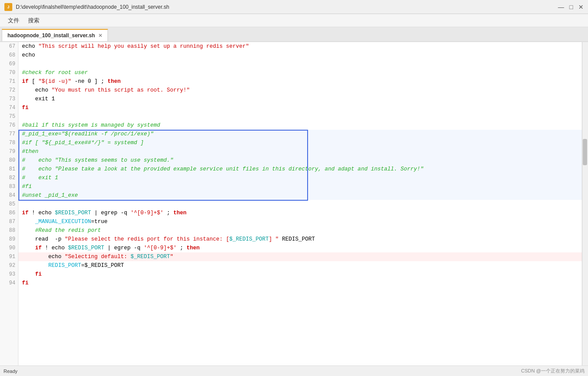  I want to click on line-num-76: 76, so click(9, 125).